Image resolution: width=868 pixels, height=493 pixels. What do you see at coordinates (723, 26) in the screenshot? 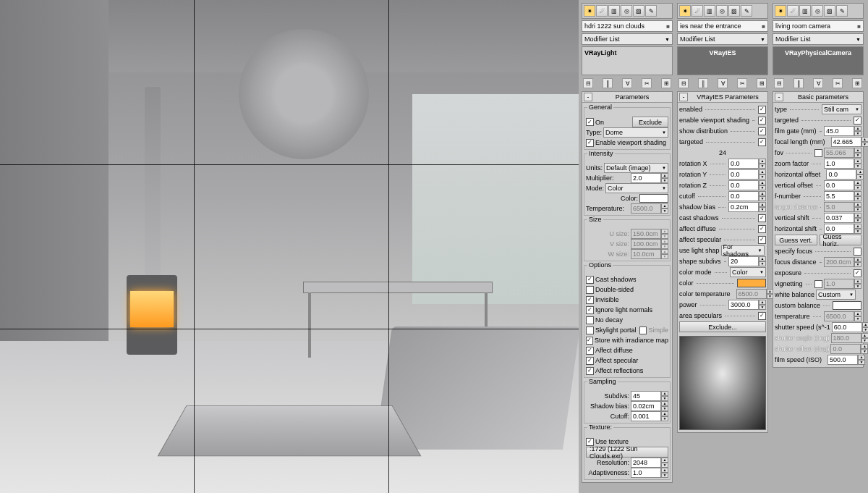
I see `object-name: ies near the entrance■` at bounding box center [723, 26].